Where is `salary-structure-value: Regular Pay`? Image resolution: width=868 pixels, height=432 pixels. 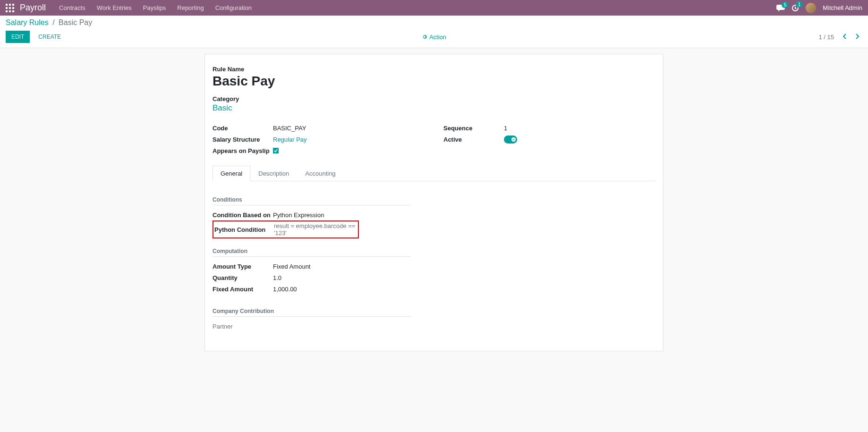
salary-structure-value: Regular Pay is located at coordinates (290, 140).